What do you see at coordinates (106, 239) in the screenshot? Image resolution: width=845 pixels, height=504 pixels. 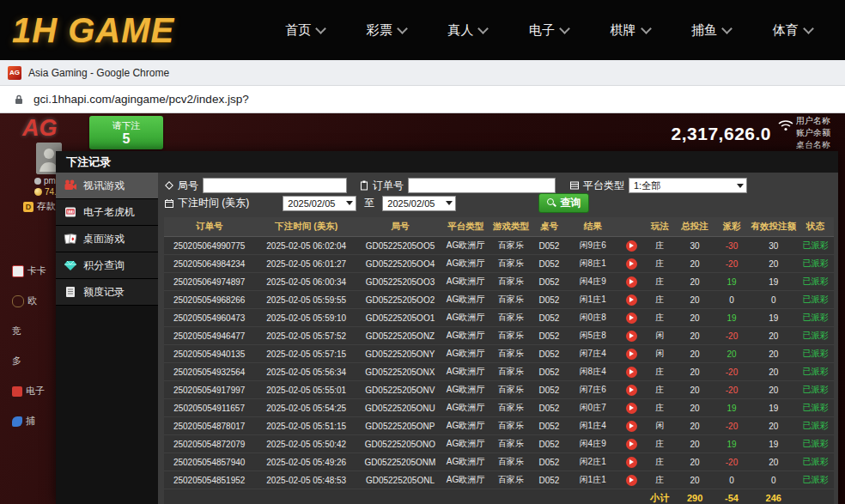 I see `menu-item-桌面游戏: 桌面游戏` at bounding box center [106, 239].